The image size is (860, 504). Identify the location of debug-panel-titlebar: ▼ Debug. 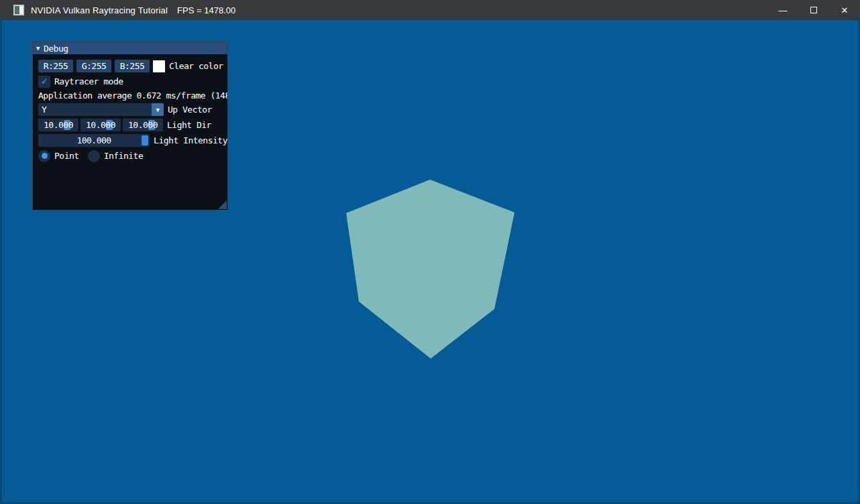
(130, 48).